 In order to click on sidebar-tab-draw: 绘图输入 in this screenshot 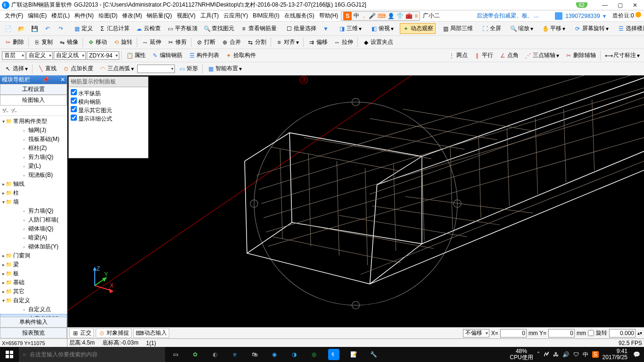, I will do `click(33, 100)`.